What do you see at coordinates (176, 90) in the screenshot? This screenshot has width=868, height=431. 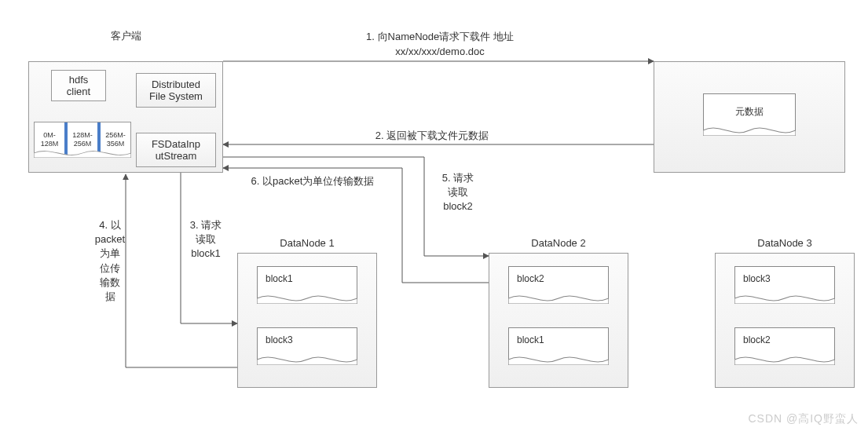 I see `dfs-box: Distributed File System` at bounding box center [176, 90].